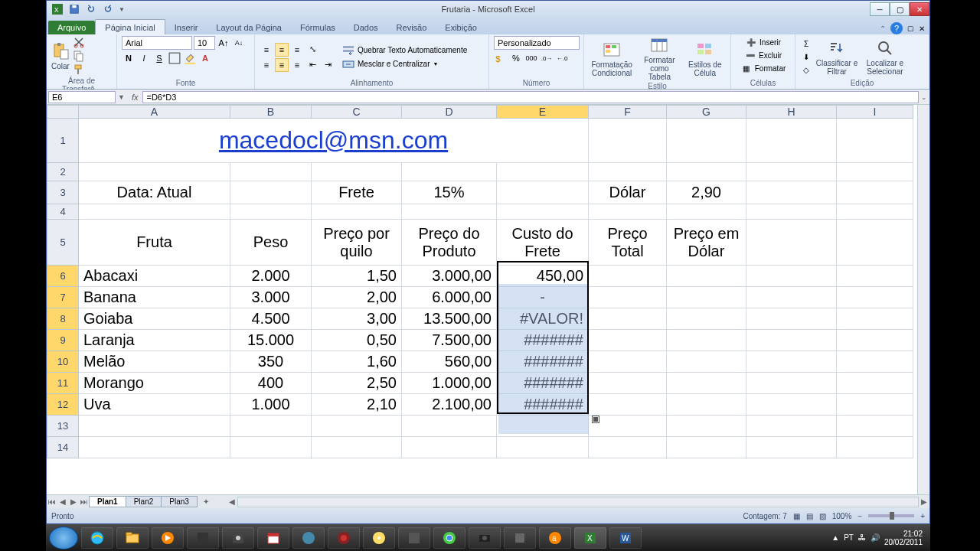 This screenshot has height=551, width=980. Describe the element at coordinates (297, 50) in the screenshot. I see `align-bottom-icon: ≡` at that location.